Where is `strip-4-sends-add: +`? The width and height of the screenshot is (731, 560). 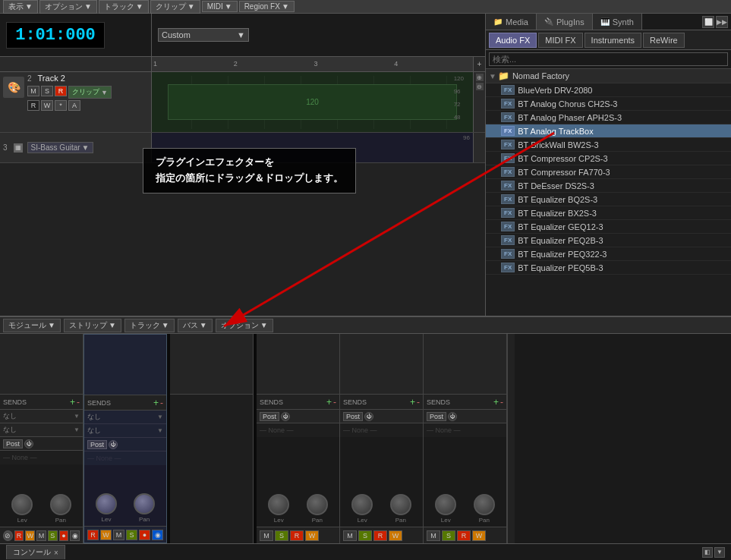
strip-4-sends-add: + is located at coordinates (329, 402).